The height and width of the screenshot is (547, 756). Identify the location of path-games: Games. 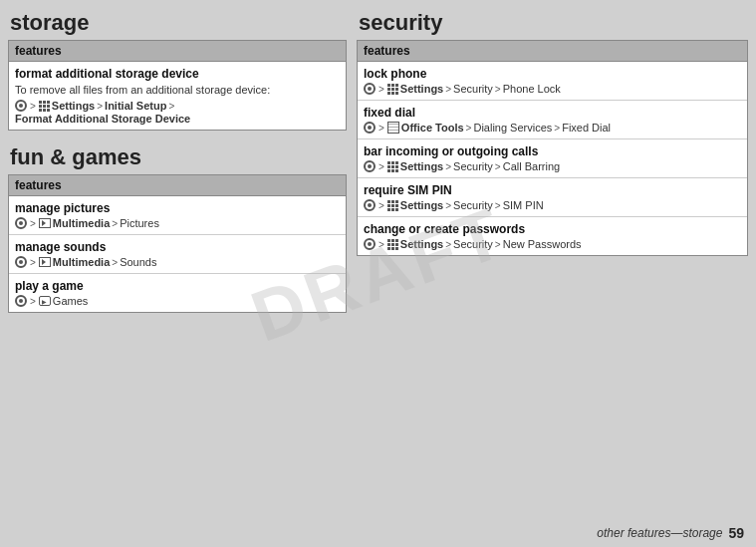
(70, 301).